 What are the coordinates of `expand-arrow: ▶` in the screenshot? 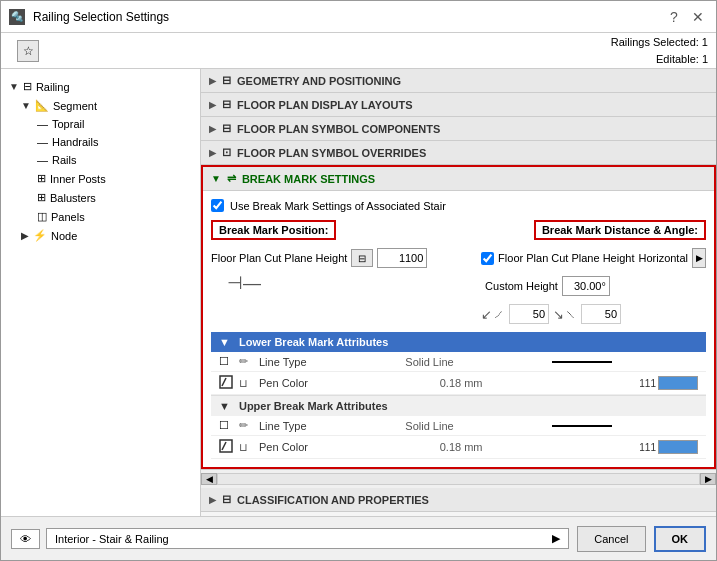 It's located at (25, 236).